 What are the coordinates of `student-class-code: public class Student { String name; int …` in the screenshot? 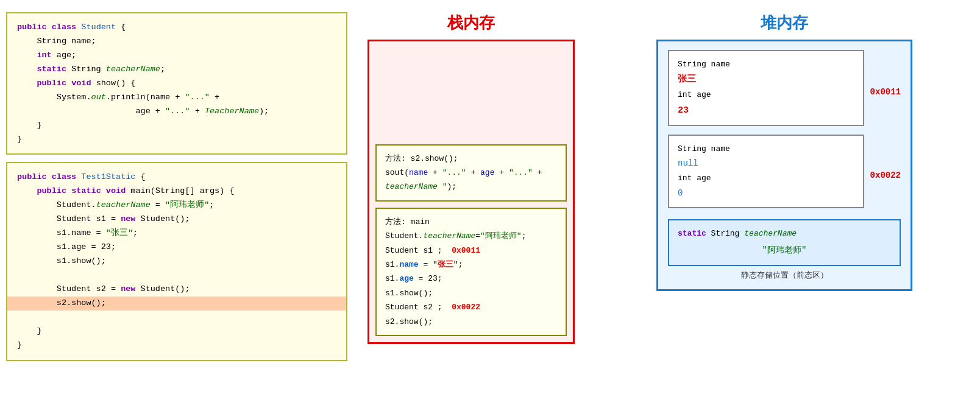 It's located at (177, 83).